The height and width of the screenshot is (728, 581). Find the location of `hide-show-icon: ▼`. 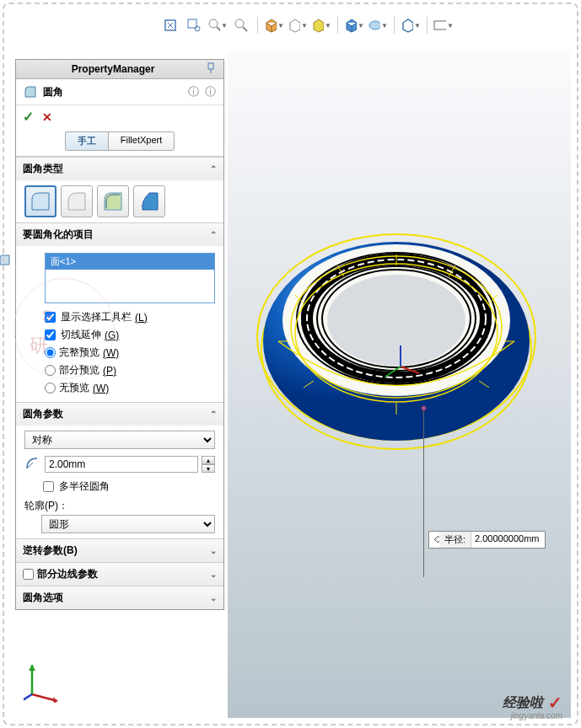

hide-show-icon: ▼ is located at coordinates (321, 25).